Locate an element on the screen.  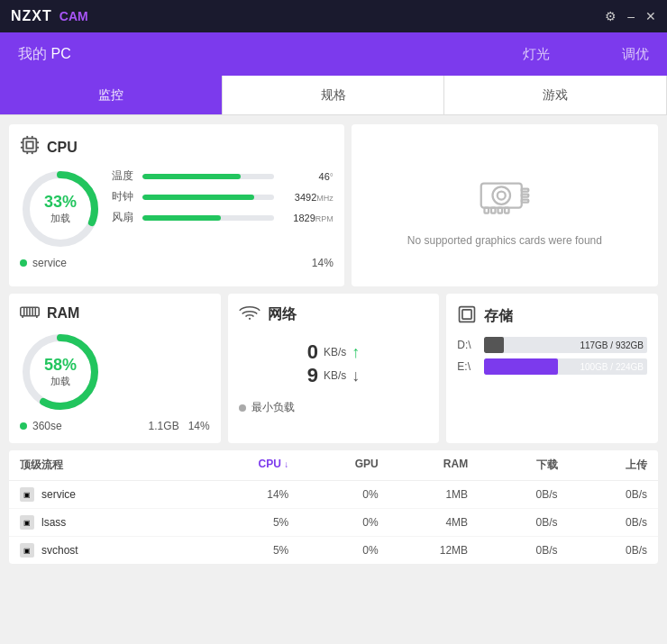
col-process-name: 顶级流程 is located at coordinates (110, 465).